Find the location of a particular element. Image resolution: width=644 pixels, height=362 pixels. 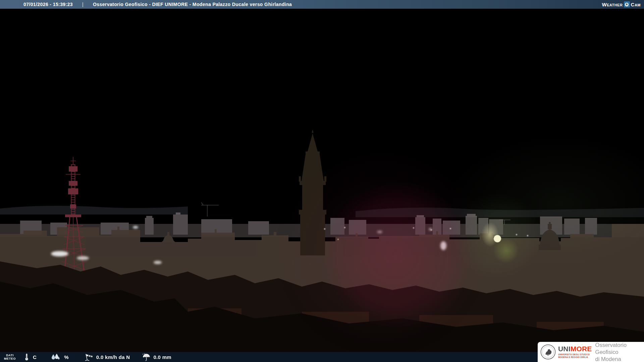

humidity-unit: % is located at coordinates (66, 357).